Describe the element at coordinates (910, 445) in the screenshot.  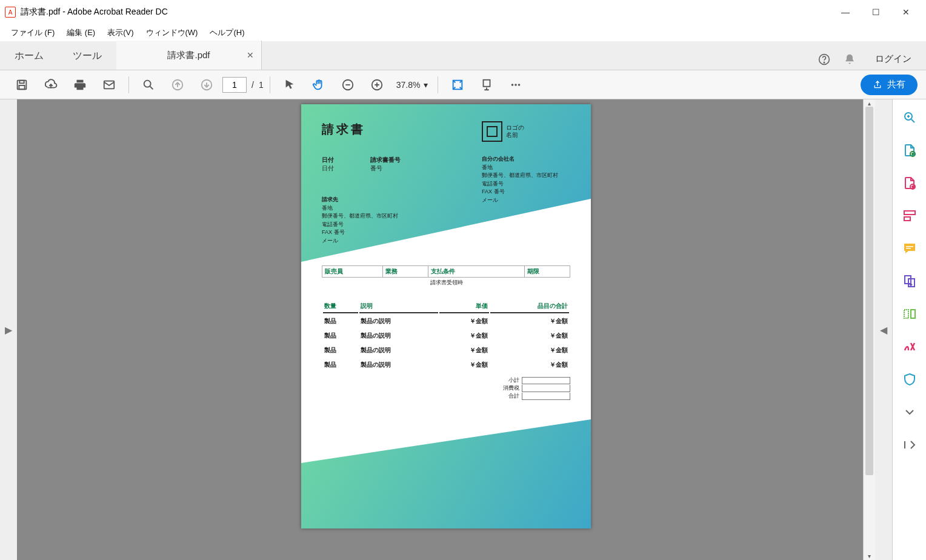
I see `collapse-rail-icon` at that location.